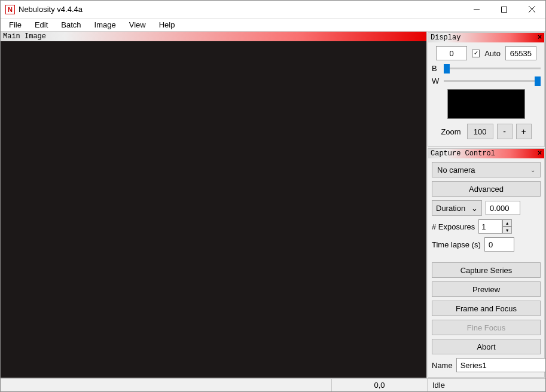  What do you see at coordinates (446, 38) in the screenshot?
I see `display-title: Display` at bounding box center [446, 38].